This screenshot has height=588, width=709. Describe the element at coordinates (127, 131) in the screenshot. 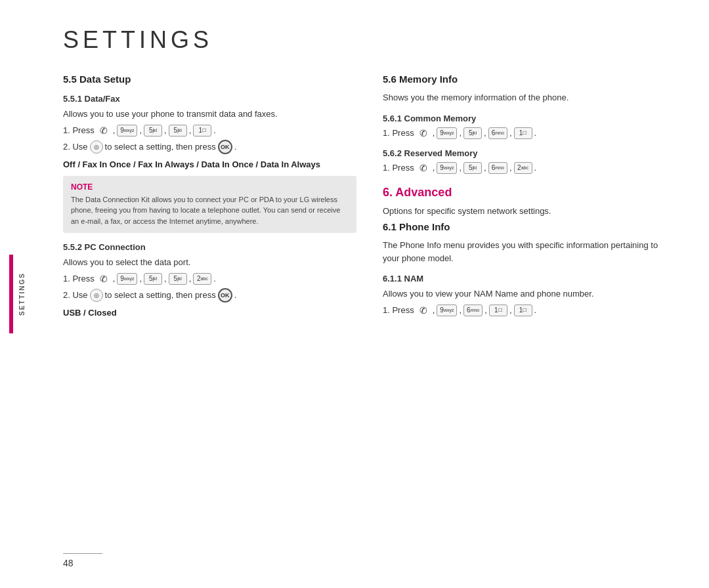

I see `key-9wxyz-551: 9wxyz` at that location.